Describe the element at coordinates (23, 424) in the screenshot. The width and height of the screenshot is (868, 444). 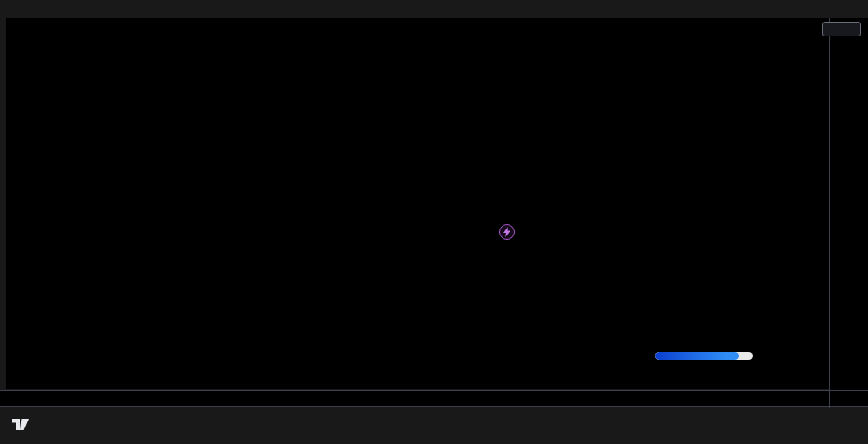
I see `tradingview-logo` at that location.